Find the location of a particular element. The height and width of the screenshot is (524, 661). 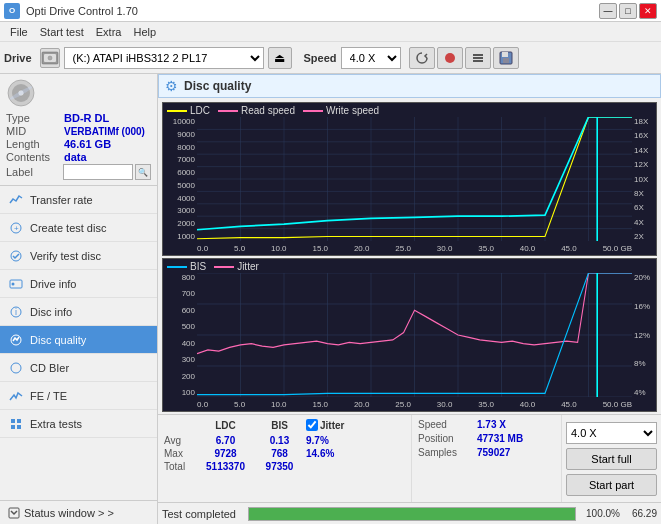

max-ldc: 9728 is located at coordinates (226, 454).